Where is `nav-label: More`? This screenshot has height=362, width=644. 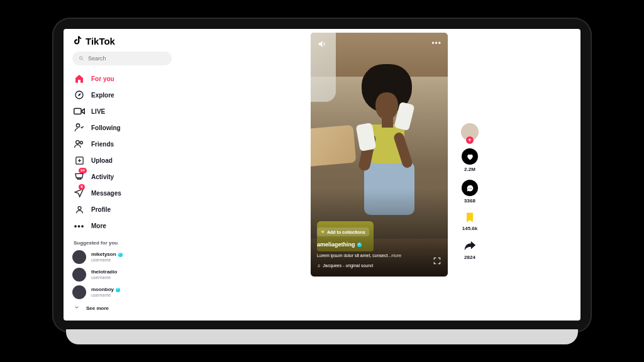 nav-label: More is located at coordinates (99, 226).